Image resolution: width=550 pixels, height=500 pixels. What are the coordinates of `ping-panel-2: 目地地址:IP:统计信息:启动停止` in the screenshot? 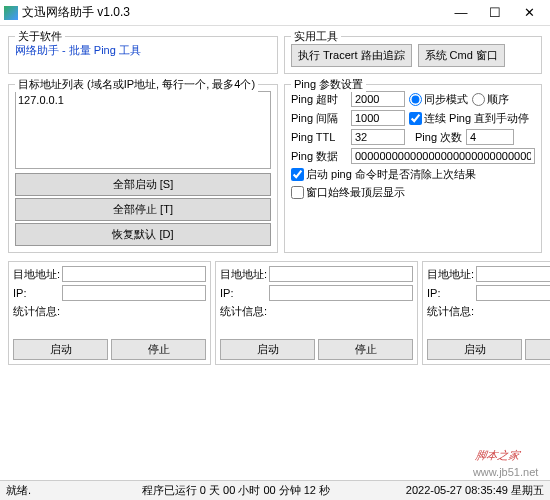 It's located at (316, 313).